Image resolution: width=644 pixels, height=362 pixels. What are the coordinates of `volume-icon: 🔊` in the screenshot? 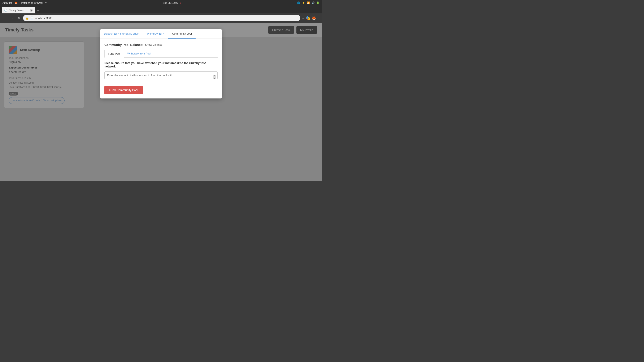 It's located at (313, 3).